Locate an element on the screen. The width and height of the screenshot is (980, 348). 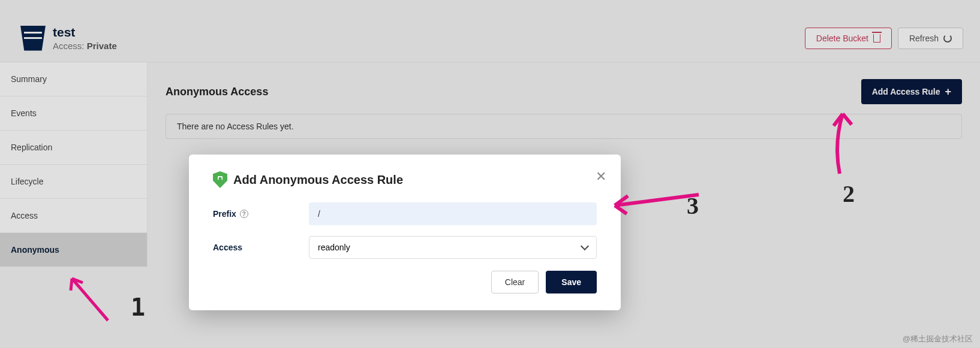
access-row: Access readonly is located at coordinates (405, 247).